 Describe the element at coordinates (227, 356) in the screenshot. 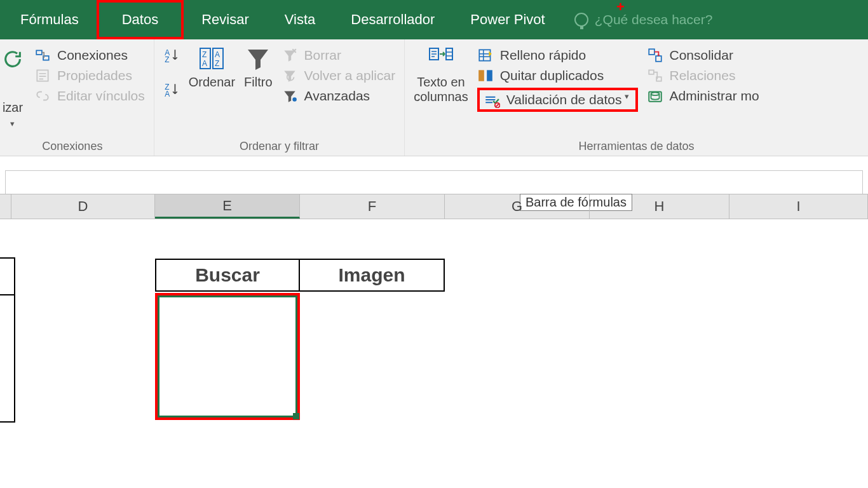

I see `selection-border` at that location.